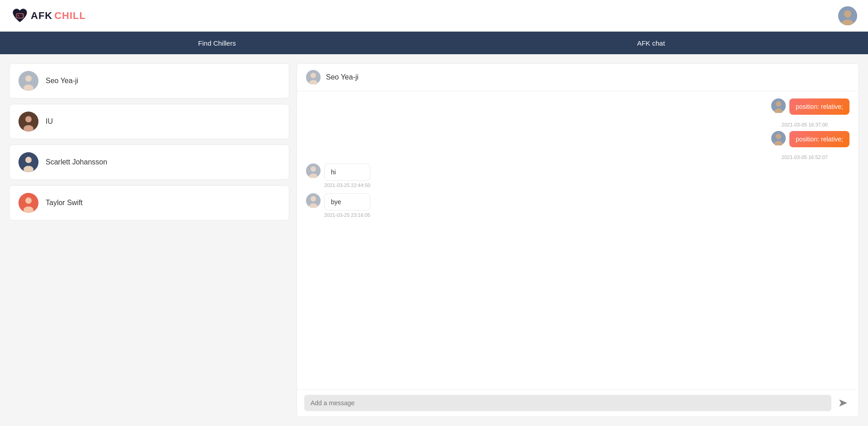 The height and width of the screenshot is (426, 868). Describe the element at coordinates (819, 107) in the screenshot. I see `message-bubble-1: position: relative;` at that location.